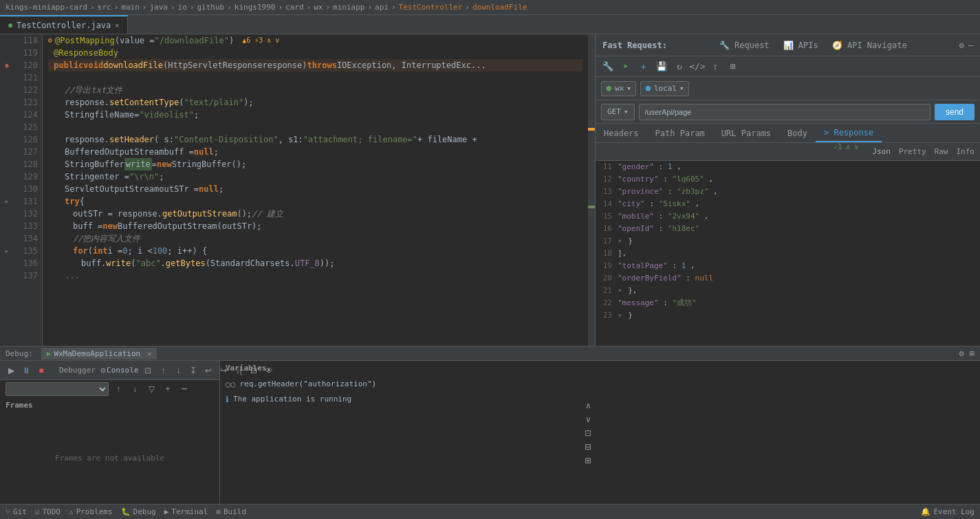 The image size is (980, 519). What do you see at coordinates (230, 384) in the screenshot?
I see `object-icon: ○○` at bounding box center [230, 384].